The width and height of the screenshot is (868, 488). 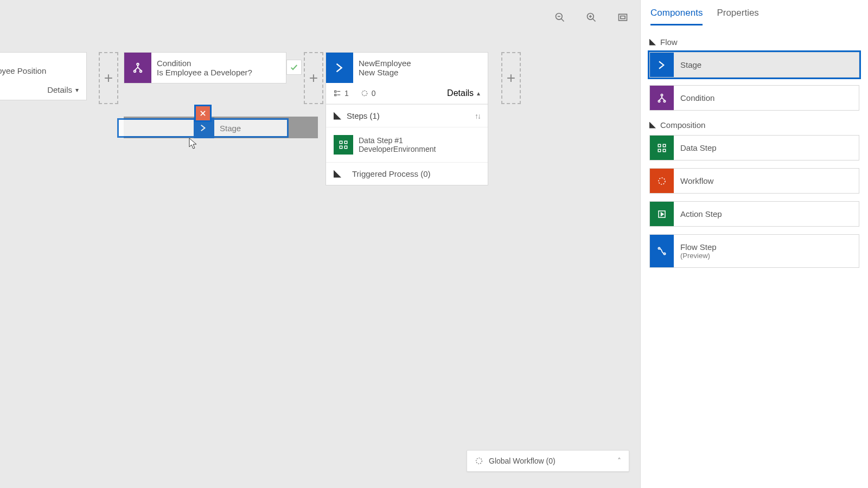 I want to click on section-flow: Flow, so click(x=754, y=42).